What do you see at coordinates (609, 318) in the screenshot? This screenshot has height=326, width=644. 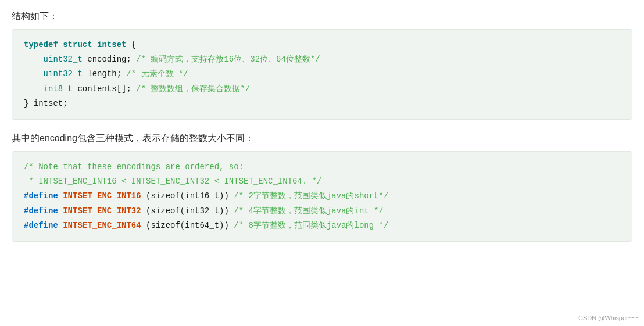 I see `watermark: CSDN @Whisper~~~` at bounding box center [609, 318].